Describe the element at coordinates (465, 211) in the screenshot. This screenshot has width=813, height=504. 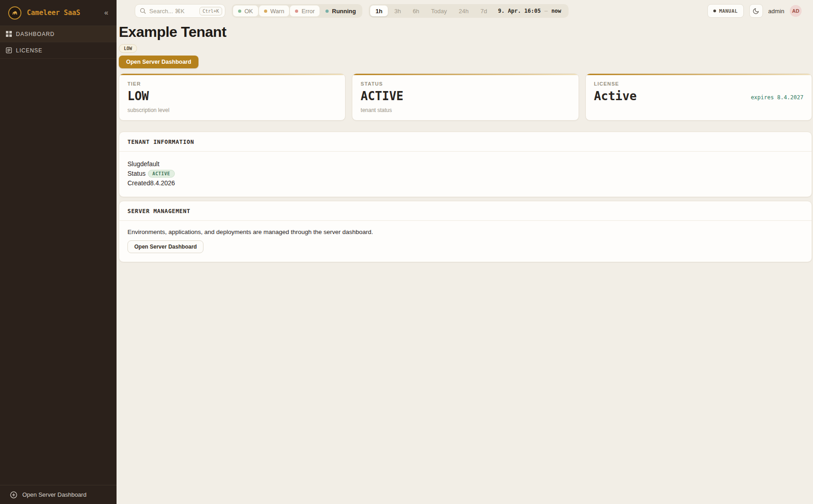
I see `panel-header: SERVER MANAGEMENT` at that location.